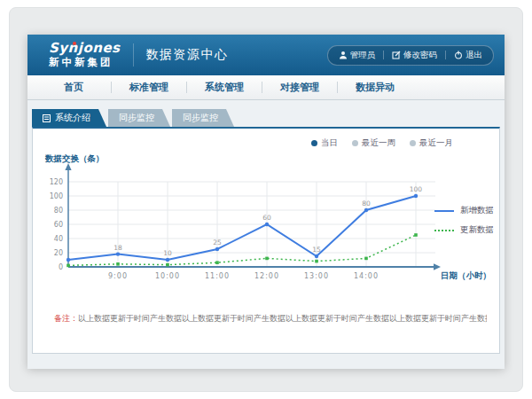 The image size is (532, 399). Describe the element at coordinates (85, 55) in the screenshot. I see `logo: Synjones 新中新集团` at that location.